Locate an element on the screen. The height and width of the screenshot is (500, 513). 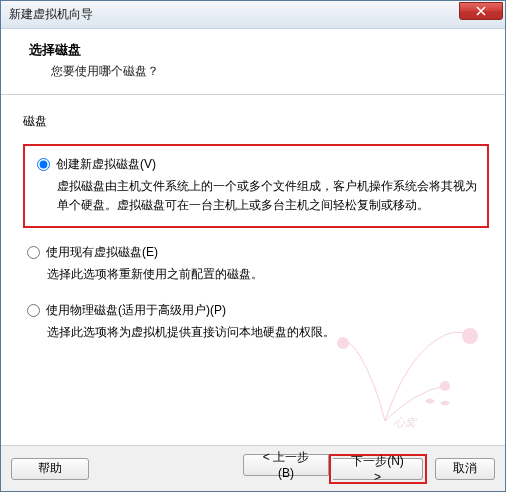
option-create-new: 创建新虚拟磁盘(V) 虚拟磁盘由主机文件系统上的一个或多个文件组成，客户机操作系… is located at coordinates (256, 185).